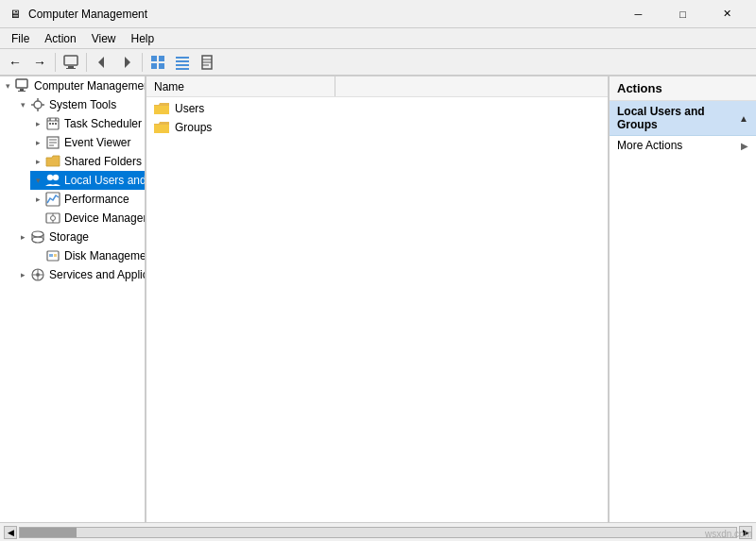 This screenshot has height=541, width=756. Describe the element at coordinates (728, 14) in the screenshot. I see `close-button: ✕` at that location.